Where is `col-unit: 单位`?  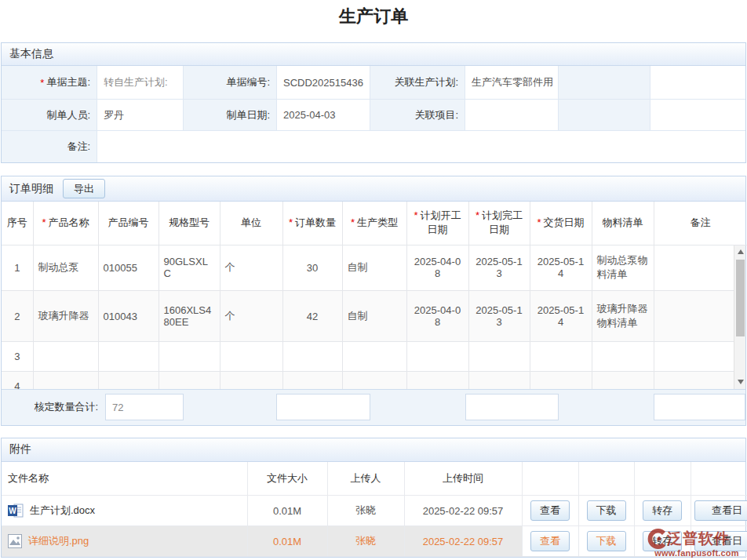 col-unit: 单位 is located at coordinates (251, 223).